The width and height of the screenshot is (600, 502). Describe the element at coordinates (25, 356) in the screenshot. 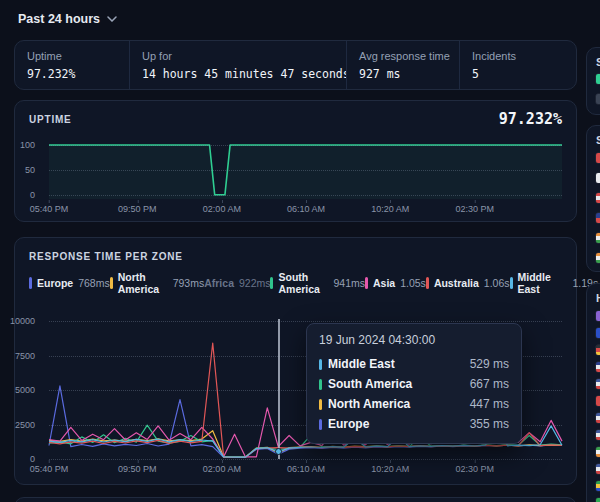

I see `y-tick-label: 7500` at that location.